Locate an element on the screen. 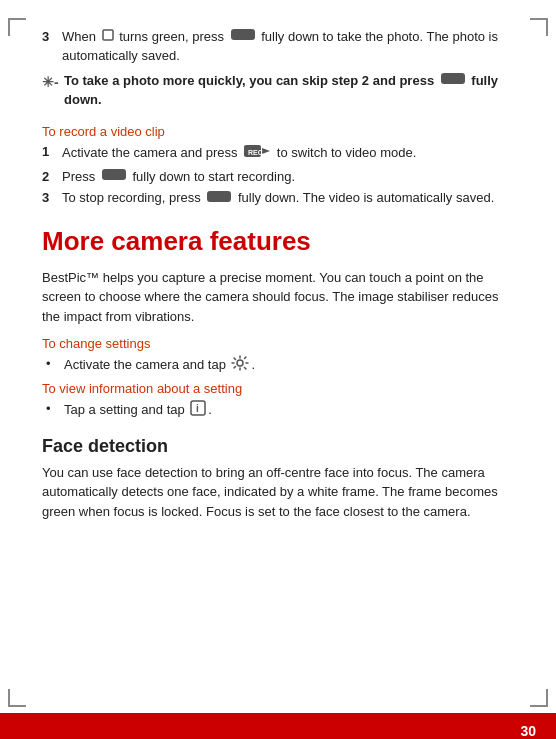 The width and height of the screenshot is (556, 739). video-mode-icon: REC is located at coordinates (257, 154).